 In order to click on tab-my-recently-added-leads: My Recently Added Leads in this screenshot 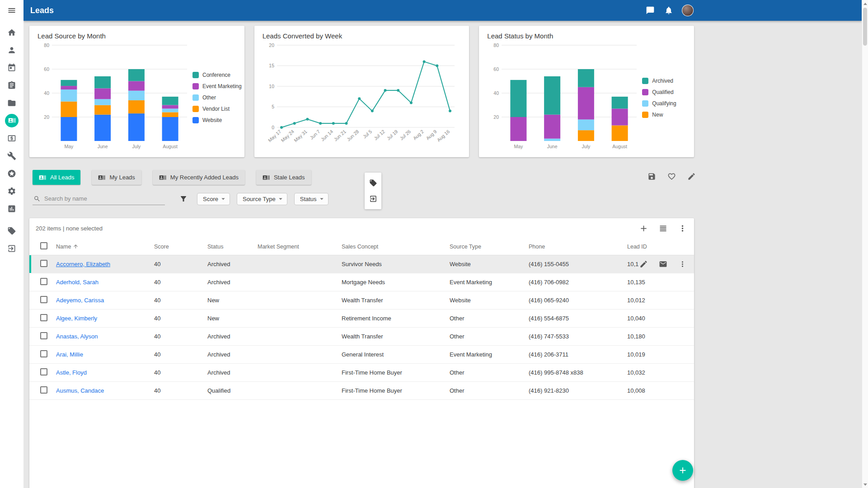, I will do `click(199, 177)`.